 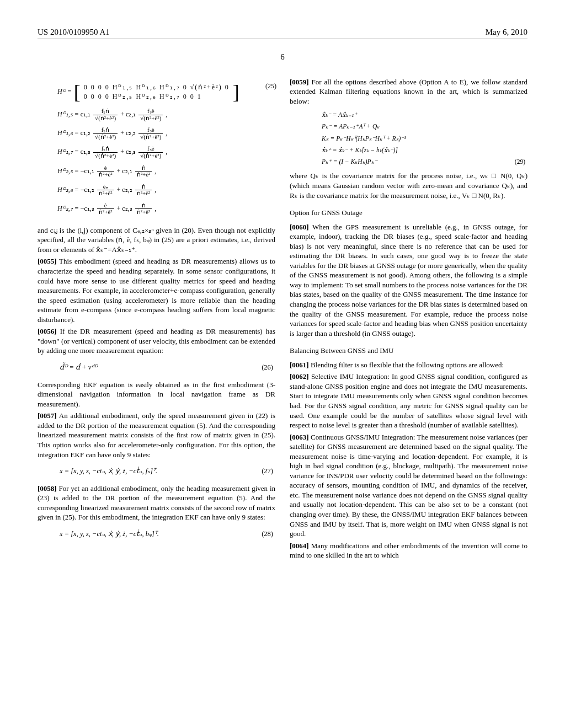 I want to click on para-0059: [0059] For all the options described abo…, so click(x=408, y=92).